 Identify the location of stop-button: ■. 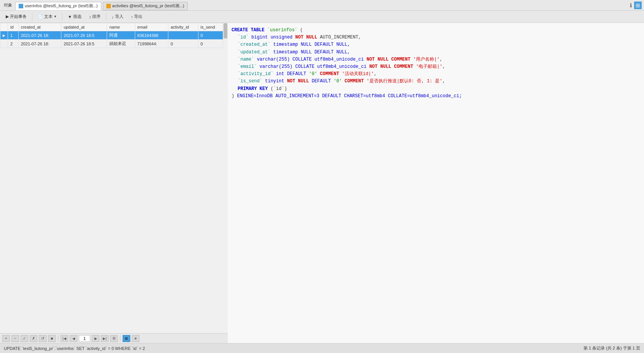
(52, 339).